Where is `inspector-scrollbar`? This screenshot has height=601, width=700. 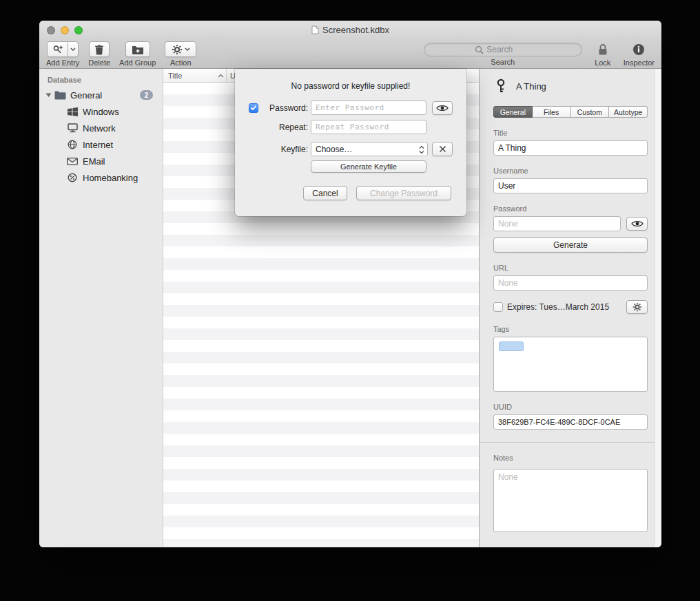
inspector-scrollbar is located at coordinates (658, 308).